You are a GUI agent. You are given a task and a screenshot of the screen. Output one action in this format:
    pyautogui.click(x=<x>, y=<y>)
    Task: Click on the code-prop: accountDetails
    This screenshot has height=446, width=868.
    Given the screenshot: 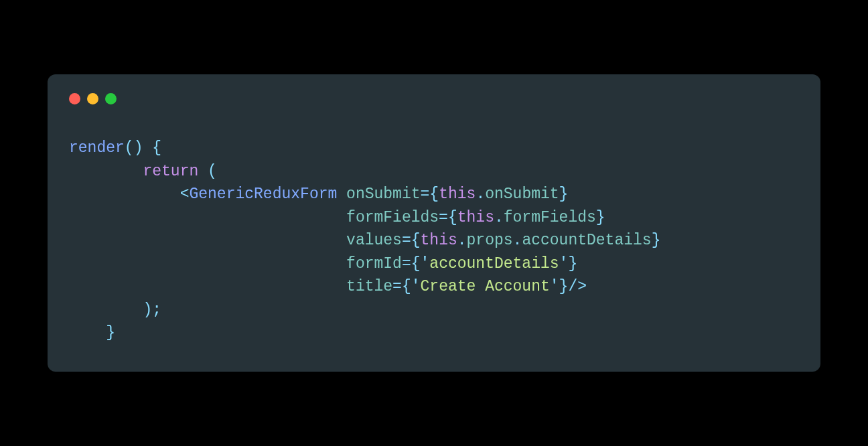 What is the action you would take?
    pyautogui.click(x=587, y=240)
    